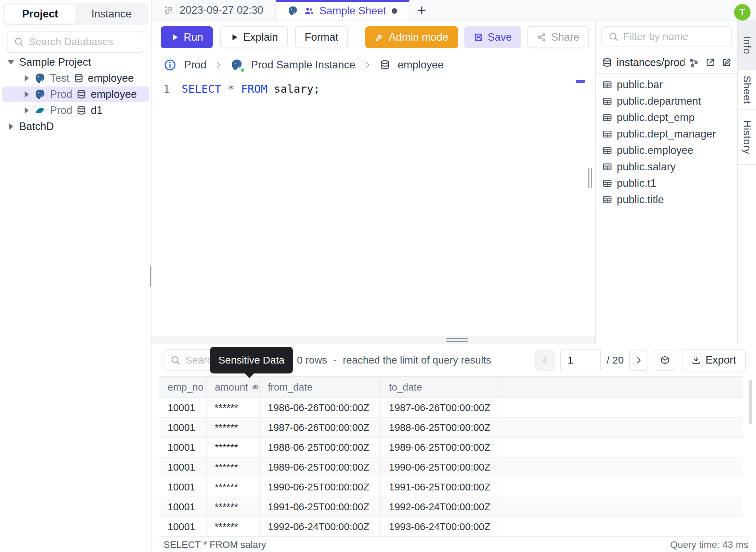 This screenshot has width=756, height=552. I want to click on export-button: Export, so click(714, 360).